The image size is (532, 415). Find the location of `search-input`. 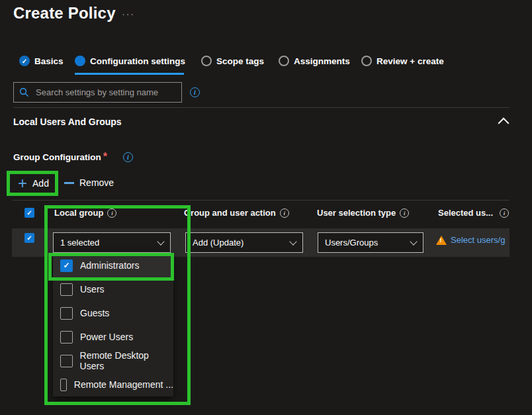

search-input is located at coordinates (105, 93).